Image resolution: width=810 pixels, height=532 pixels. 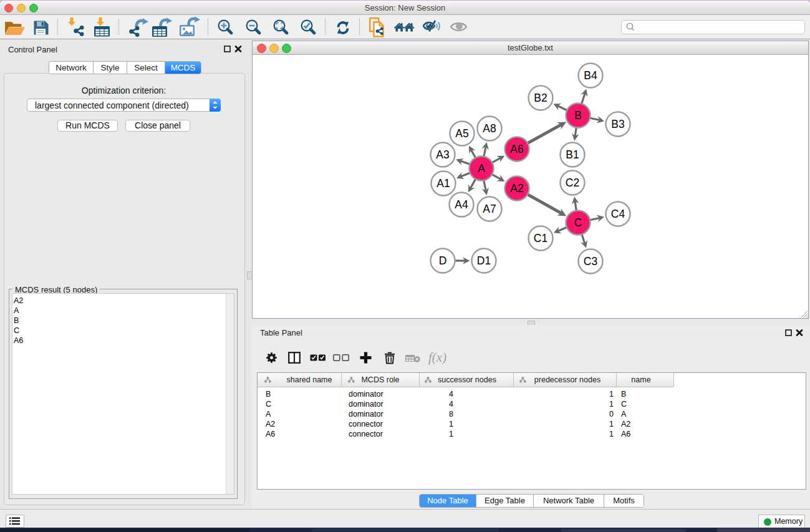 I want to click on svg-text: A3, so click(x=443, y=155).